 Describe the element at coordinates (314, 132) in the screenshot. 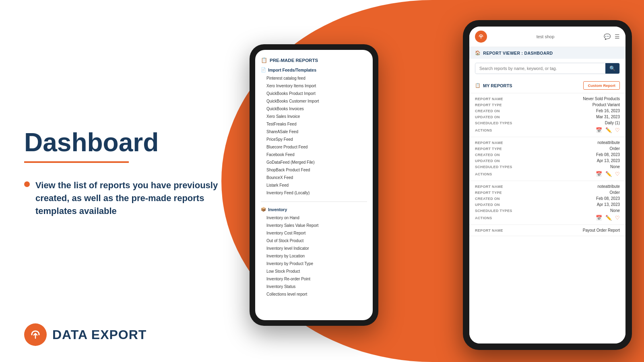

I see `list-item: ShareASale Feed` at that location.